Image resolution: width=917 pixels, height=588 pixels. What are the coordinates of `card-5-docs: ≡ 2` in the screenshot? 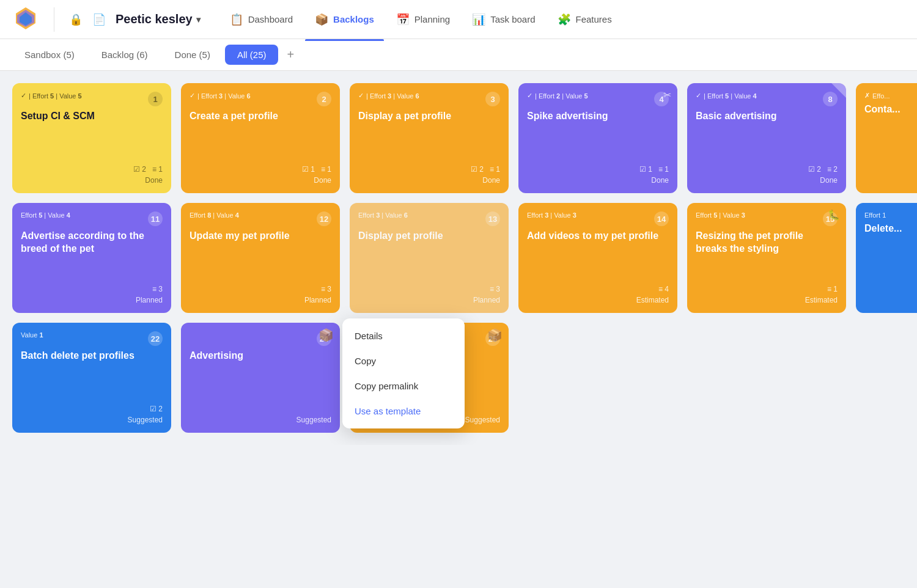 It's located at (833, 169).